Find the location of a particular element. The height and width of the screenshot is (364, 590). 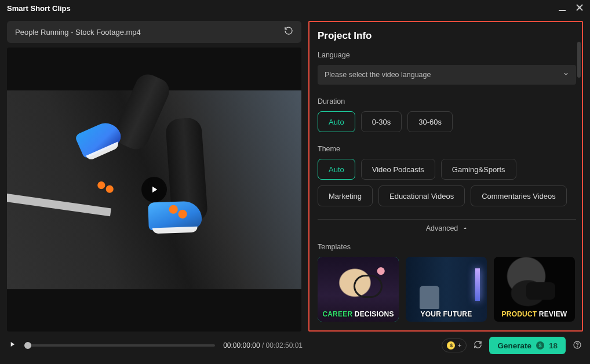

theme-options: Auto Video Podcasts Gaming&Sports Market… is located at coordinates (447, 183).